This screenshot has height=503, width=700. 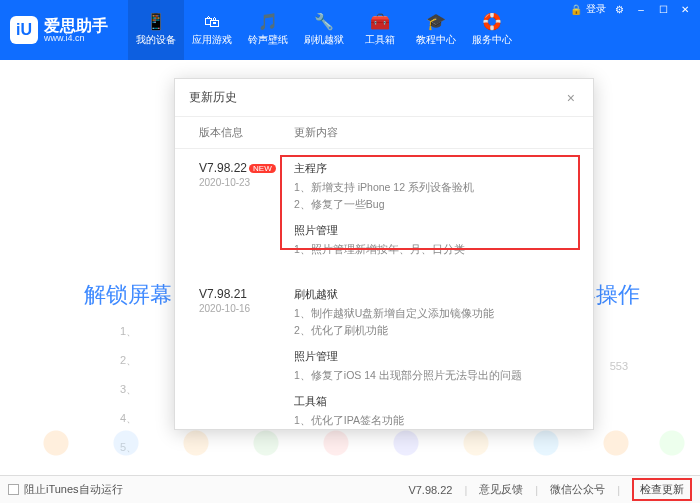 What do you see at coordinates (324, 22) in the screenshot?
I see `nav-icon: 🔧` at bounding box center [324, 22].